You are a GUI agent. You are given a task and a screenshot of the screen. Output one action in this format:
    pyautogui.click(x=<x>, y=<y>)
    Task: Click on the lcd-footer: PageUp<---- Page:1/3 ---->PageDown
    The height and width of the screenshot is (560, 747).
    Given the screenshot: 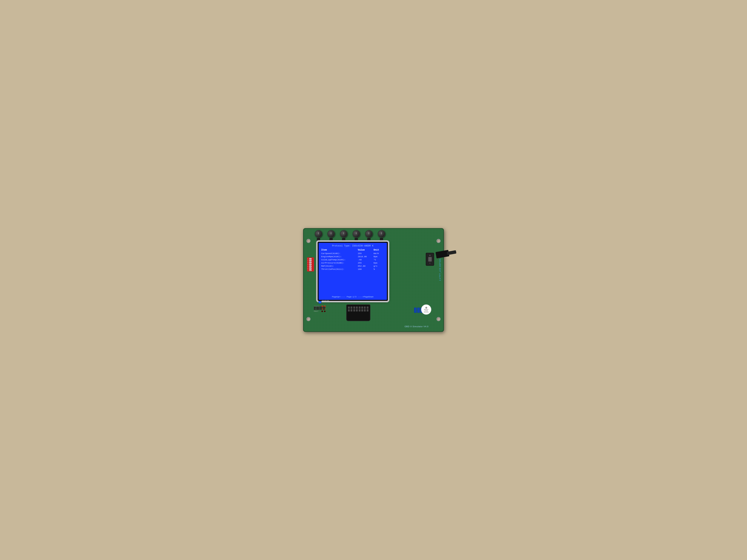 What is the action you would take?
    pyautogui.click(x=353, y=297)
    